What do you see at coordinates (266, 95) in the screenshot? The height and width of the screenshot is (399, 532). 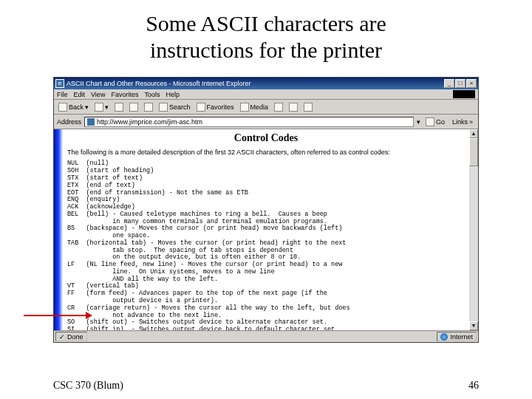 I see `menubar: File Edit View Favorites Tools Help` at bounding box center [266, 95].